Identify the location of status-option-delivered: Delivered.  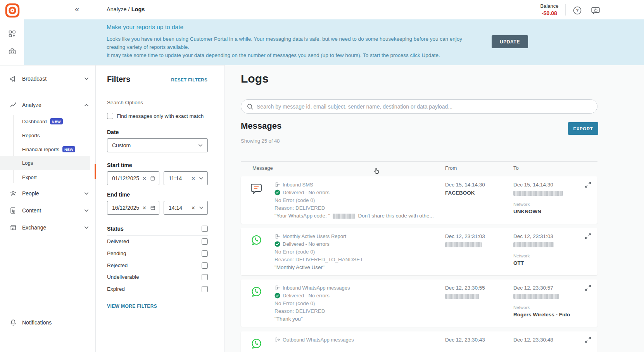
(157, 241).